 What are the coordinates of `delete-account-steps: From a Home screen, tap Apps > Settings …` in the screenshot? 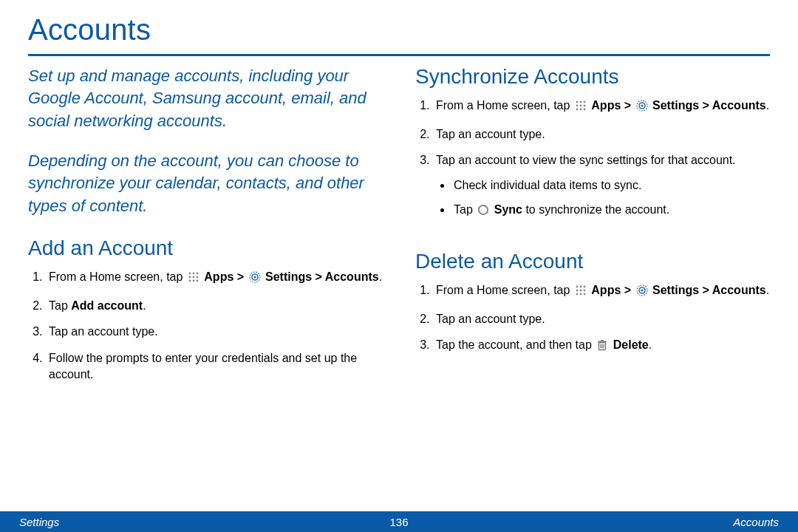 It's located at (593, 319).